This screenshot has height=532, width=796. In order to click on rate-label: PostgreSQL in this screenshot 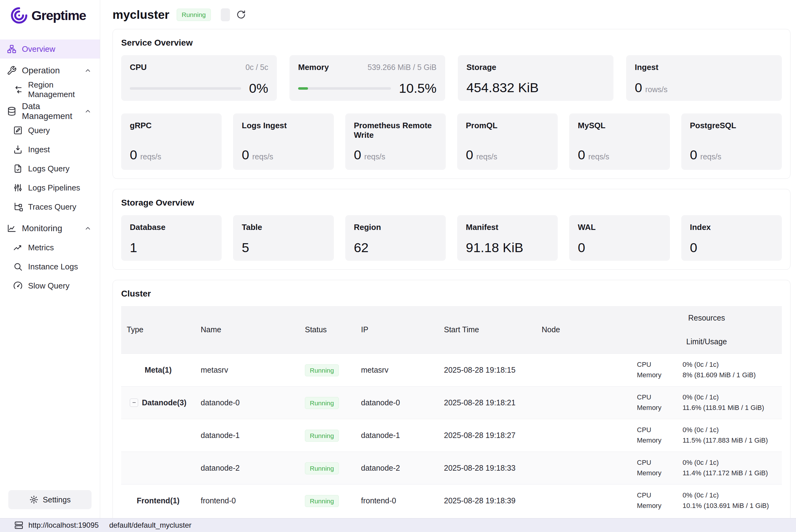, I will do `click(732, 126)`.